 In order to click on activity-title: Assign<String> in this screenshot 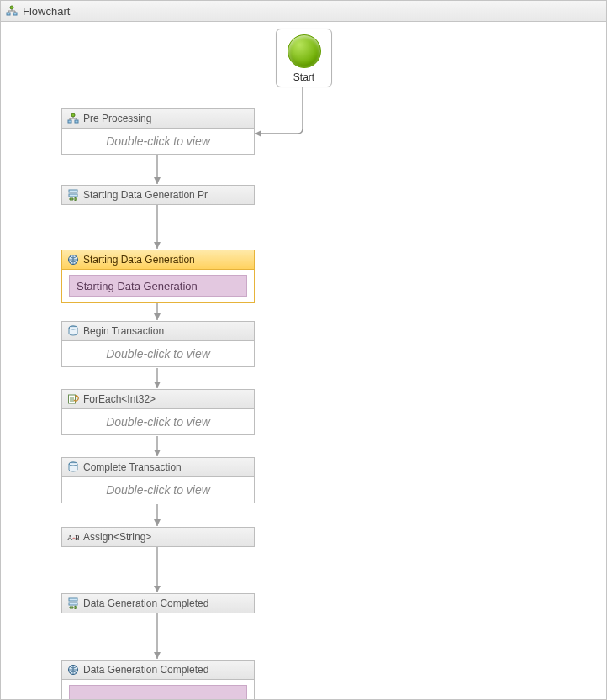, I will do `click(118, 537)`.